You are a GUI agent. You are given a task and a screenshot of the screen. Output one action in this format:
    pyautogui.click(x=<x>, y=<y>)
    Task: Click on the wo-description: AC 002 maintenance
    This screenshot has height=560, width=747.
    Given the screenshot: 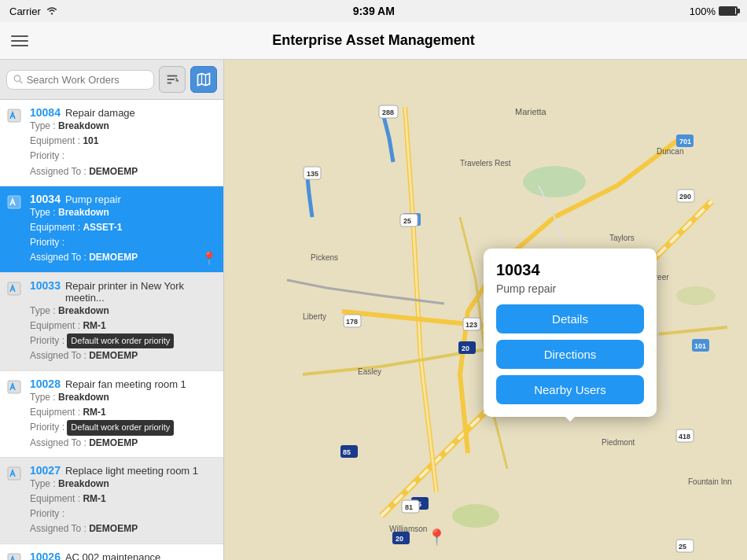 What is the action you would take?
    pyautogui.click(x=113, y=555)
    